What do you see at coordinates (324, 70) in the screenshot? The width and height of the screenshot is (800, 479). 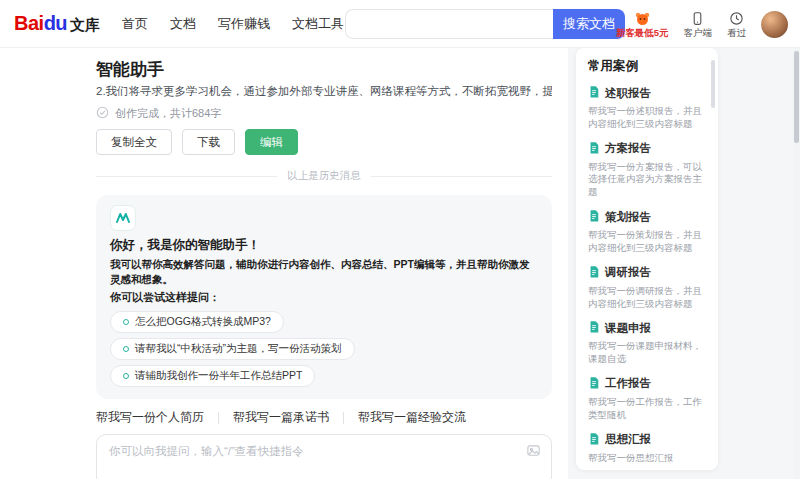 I see `page-title: 智能助手` at bounding box center [324, 70].